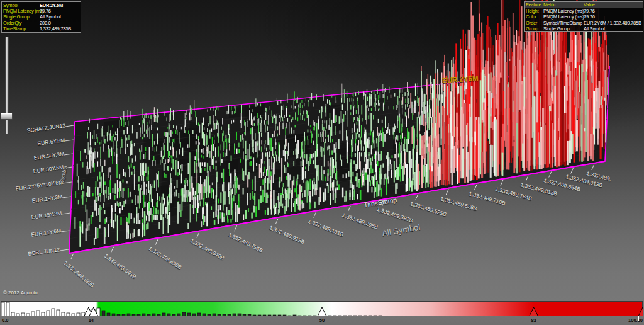 This screenshot has height=325, width=644. I want to click on color-scale-histogram, so click(322, 309).